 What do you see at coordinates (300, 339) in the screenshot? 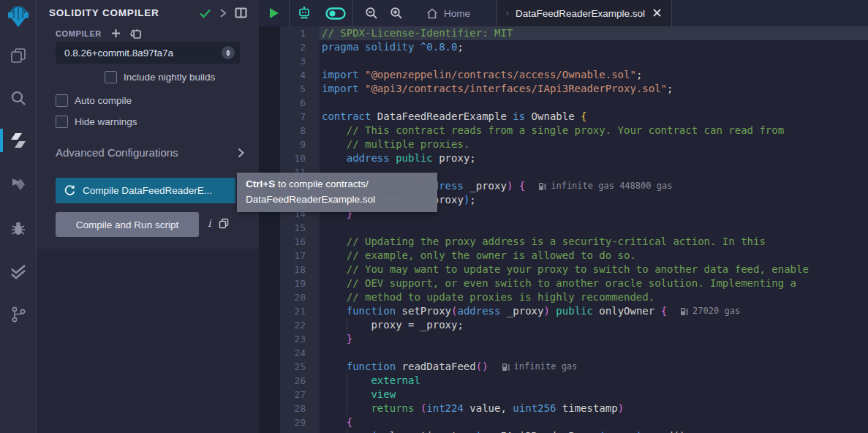
I see `line-number: 23` at bounding box center [300, 339].